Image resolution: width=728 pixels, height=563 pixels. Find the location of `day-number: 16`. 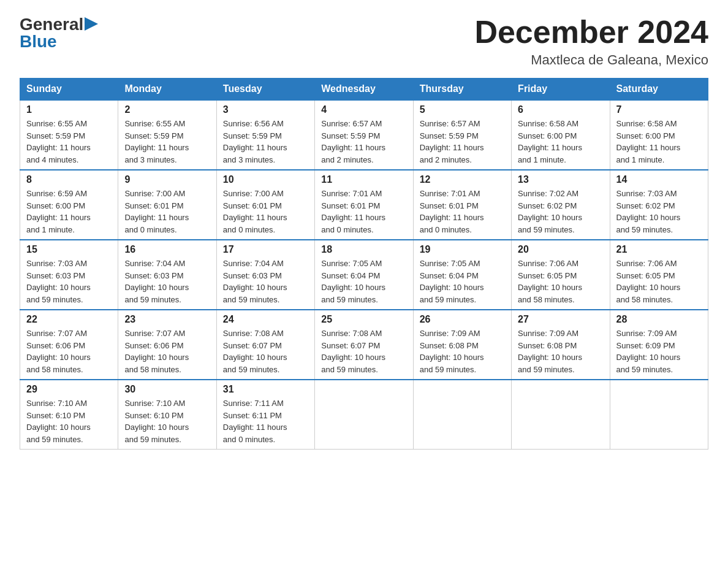

day-number: 16 is located at coordinates (167, 250).